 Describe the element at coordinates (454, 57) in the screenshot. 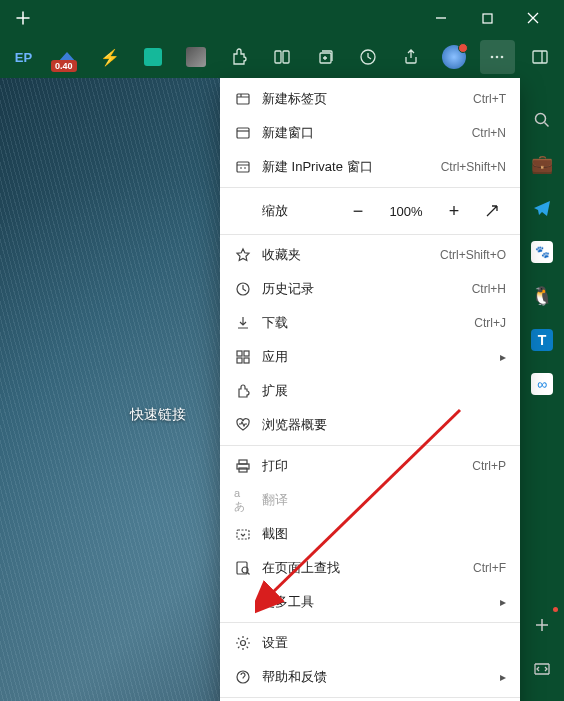

I see `avatar` at that location.